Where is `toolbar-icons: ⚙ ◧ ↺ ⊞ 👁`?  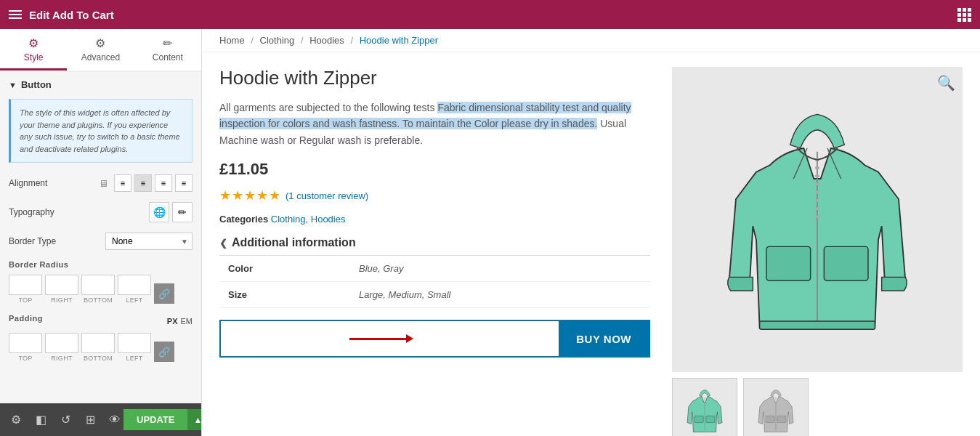 toolbar-icons: ⚙ ◧ ↺ ⊞ 👁 is located at coordinates (65, 420).